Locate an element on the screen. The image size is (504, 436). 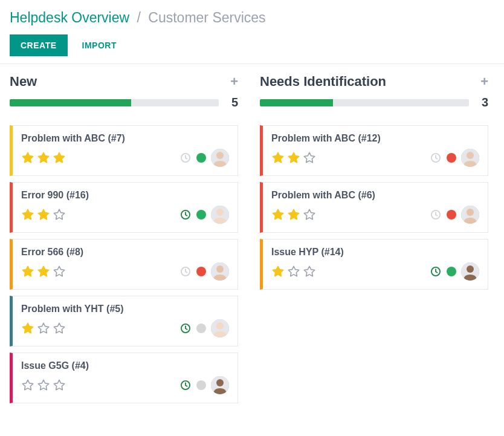
create-button: CREATE is located at coordinates (39, 45).